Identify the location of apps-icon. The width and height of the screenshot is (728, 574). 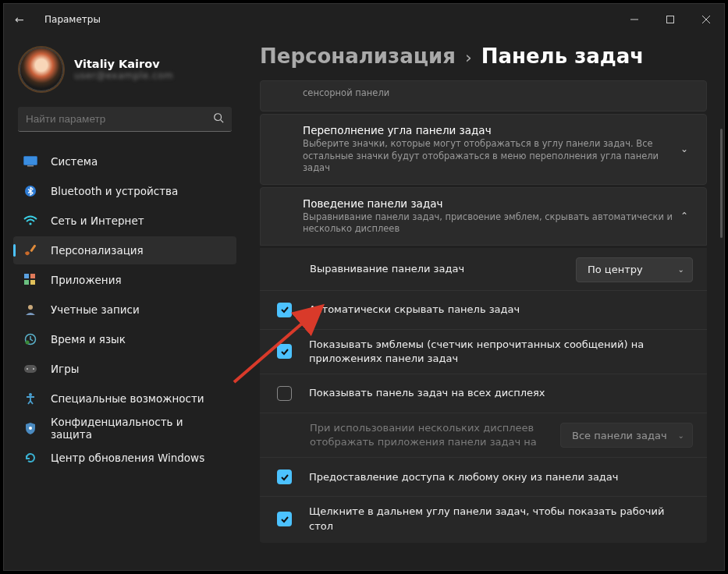
(30, 280).